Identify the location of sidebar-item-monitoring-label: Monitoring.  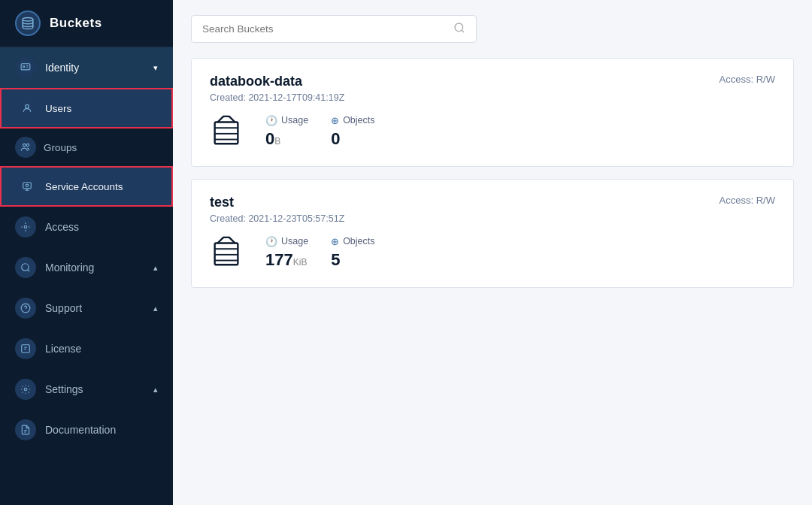
(69, 268).